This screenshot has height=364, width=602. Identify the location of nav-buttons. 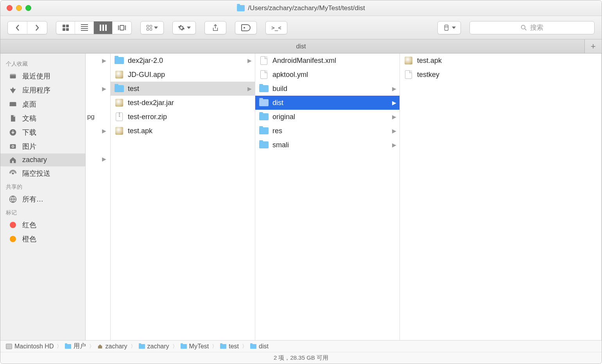
(27, 28).